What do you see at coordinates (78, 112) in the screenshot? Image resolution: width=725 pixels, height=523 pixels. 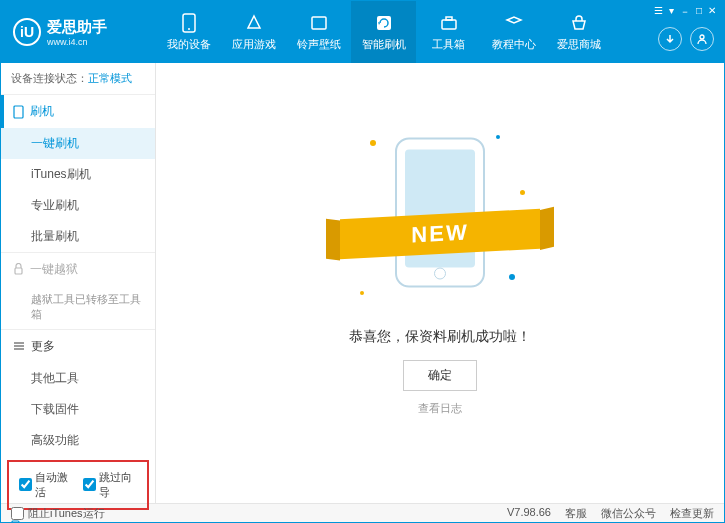 I see `sidebar-section-flash: 刷机` at bounding box center [78, 112].